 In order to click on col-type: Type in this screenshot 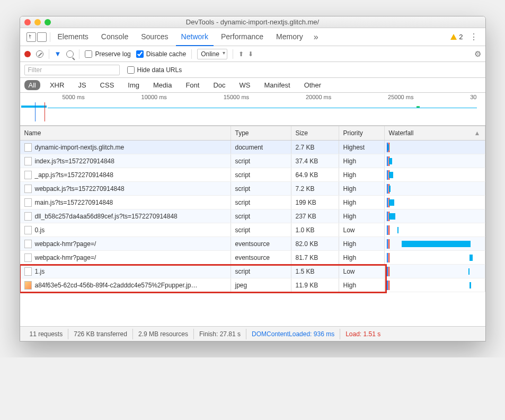, I will do `click(261, 133)`.